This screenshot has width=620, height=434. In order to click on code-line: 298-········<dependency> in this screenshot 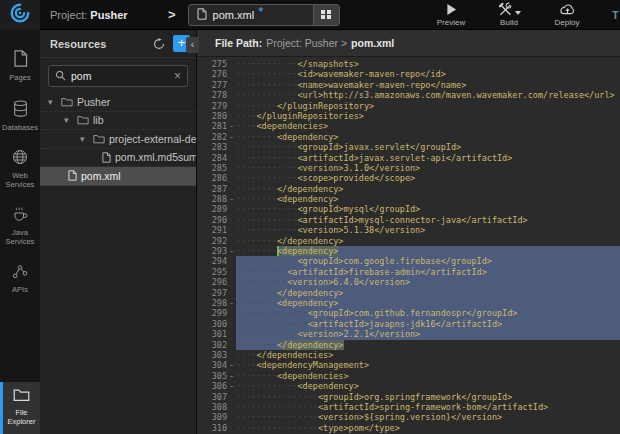, I will do `click(408, 303)`.